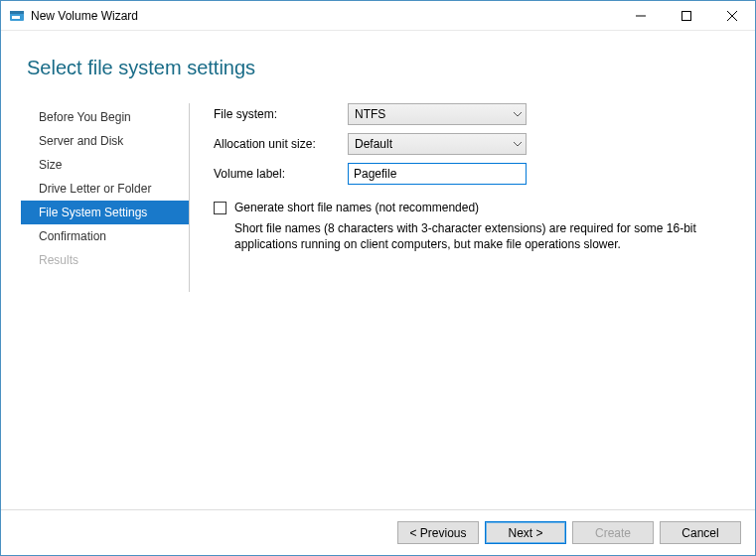 This screenshot has width=756, height=556. I want to click on sidebar-item-size: Size, so click(105, 165).